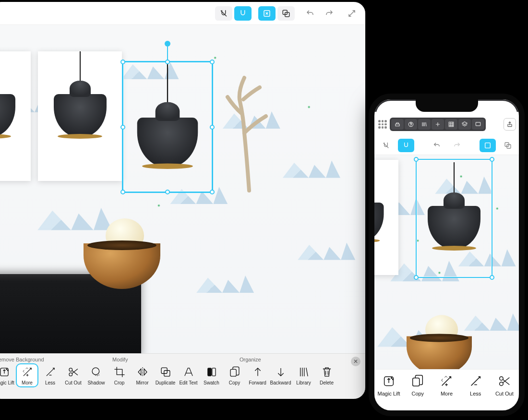 Image resolution: width=528 pixels, height=420 pixels. What do you see at coordinates (96, 375) in the screenshot?
I see `shadow-button: Shadow` at bounding box center [96, 375].